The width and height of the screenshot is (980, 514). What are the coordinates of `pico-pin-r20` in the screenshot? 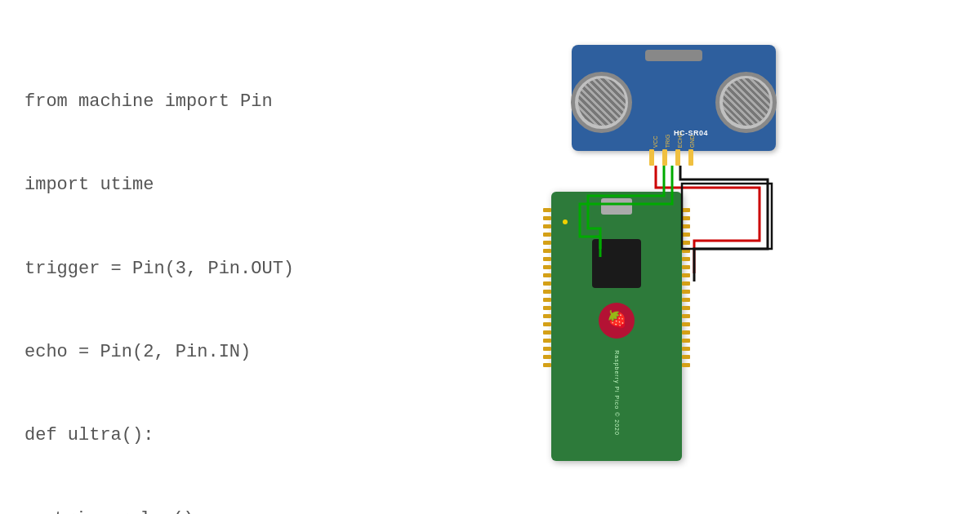 It's located at (686, 366).